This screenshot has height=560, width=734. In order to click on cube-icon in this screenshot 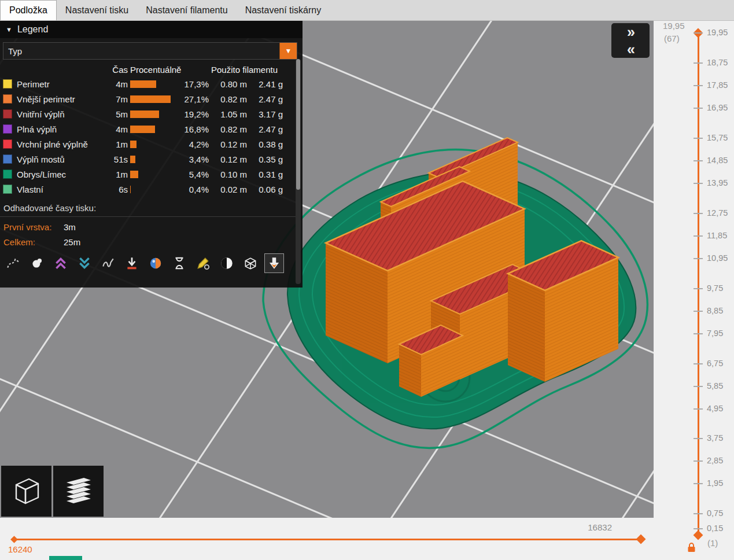, I will do `click(27, 491)`.